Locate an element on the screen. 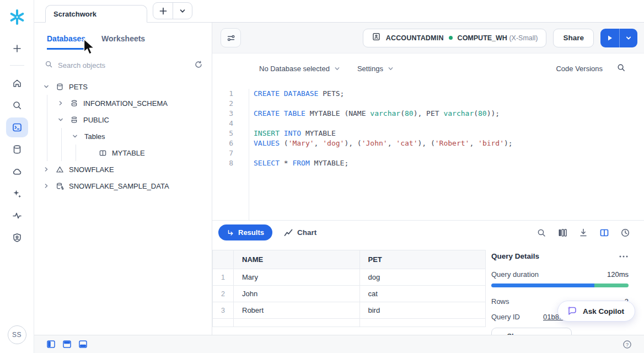 Image resolution: width=644 pixels, height=353 pixels. tree-item: PUBLIC is located at coordinates (123, 120).